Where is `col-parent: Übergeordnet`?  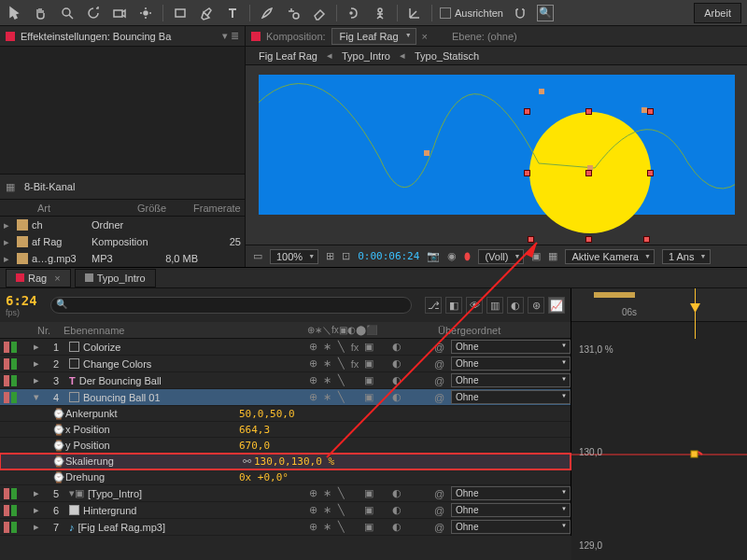
col-parent: Übergeordnet is located at coordinates (502, 330).